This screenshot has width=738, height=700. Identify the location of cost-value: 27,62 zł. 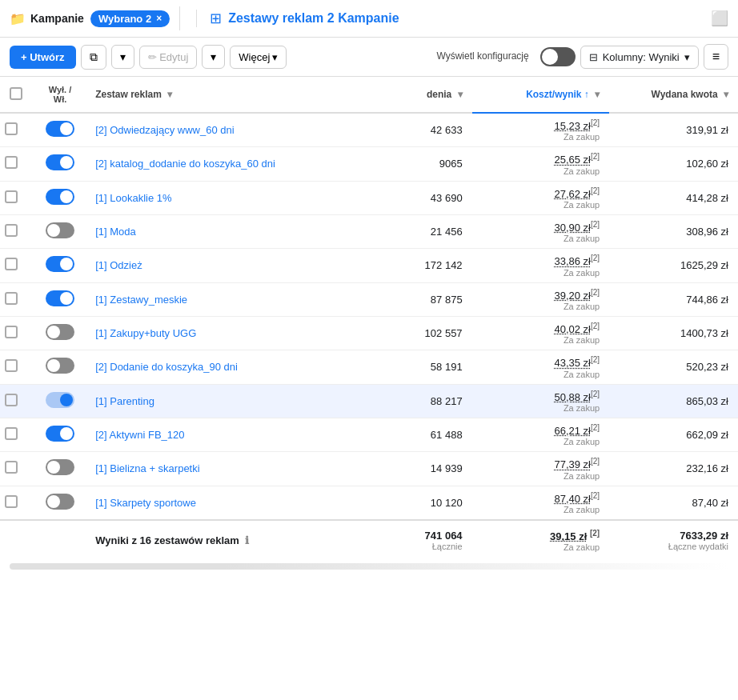
(572, 194).